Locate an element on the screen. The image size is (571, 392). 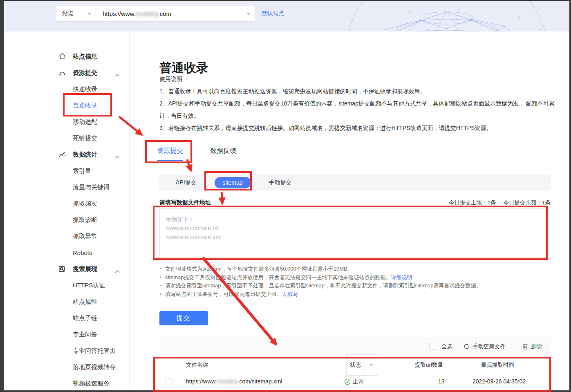
submit-method-tabs: API提交 sitemap 手动提交 is located at coordinates (355, 182).